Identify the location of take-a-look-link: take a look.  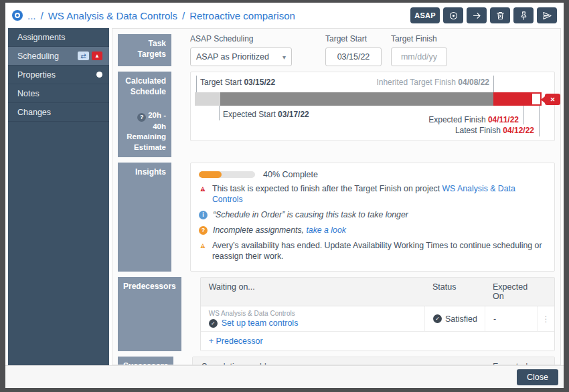
(325, 230).